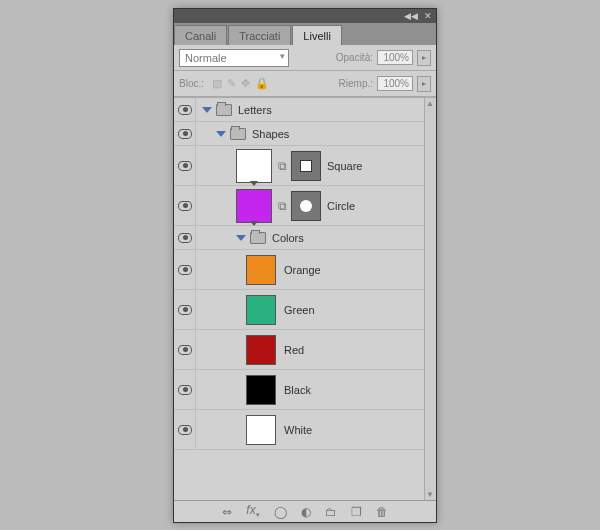  I want to click on close-icon: ✕, so click(428, 16).